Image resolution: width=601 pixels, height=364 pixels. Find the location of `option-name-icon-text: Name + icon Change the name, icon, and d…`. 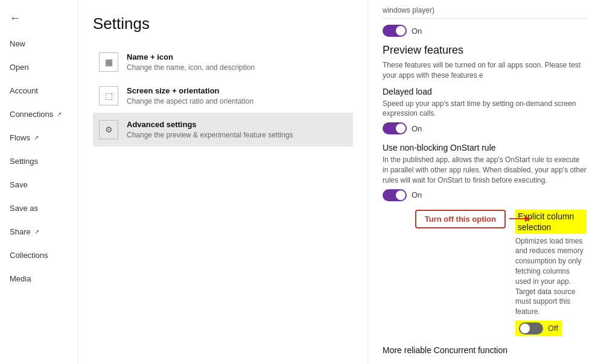

option-name-icon-text: Name + icon Change the name, icon, and d… is located at coordinates (191, 62).